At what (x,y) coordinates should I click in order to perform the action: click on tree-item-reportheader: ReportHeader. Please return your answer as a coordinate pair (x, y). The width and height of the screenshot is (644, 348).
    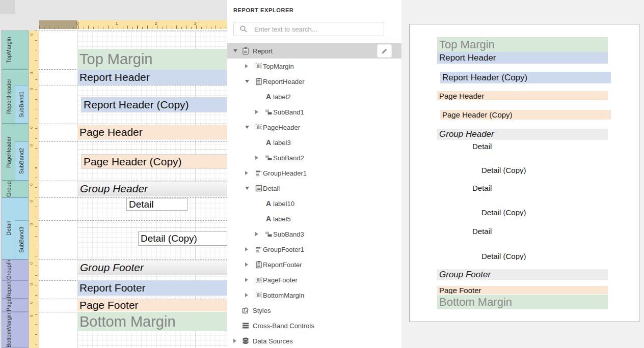
    Looking at the image, I should click on (314, 81).